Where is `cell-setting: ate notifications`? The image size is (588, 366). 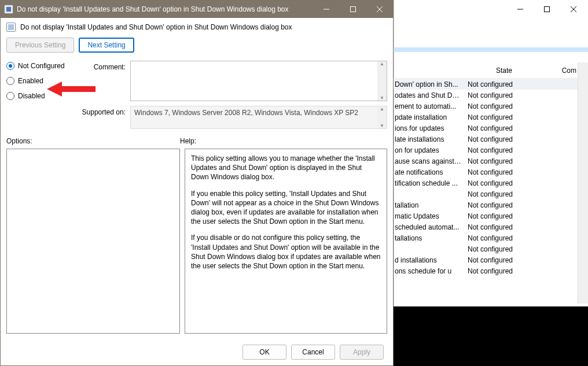
cell-setting: ate notifications is located at coordinates (428, 172).